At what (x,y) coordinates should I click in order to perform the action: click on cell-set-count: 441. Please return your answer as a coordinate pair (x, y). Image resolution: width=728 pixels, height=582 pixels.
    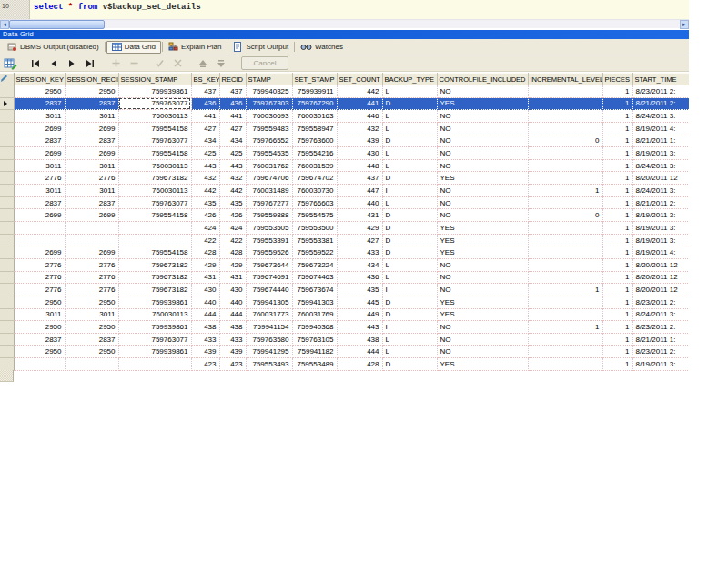
    Looking at the image, I should click on (359, 104).